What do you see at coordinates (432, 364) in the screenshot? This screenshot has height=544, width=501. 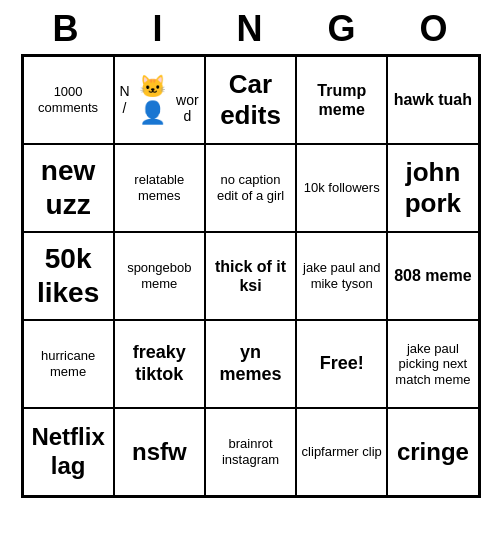 I see `cell-3-4: jake paul picking next match meme` at bounding box center [432, 364].